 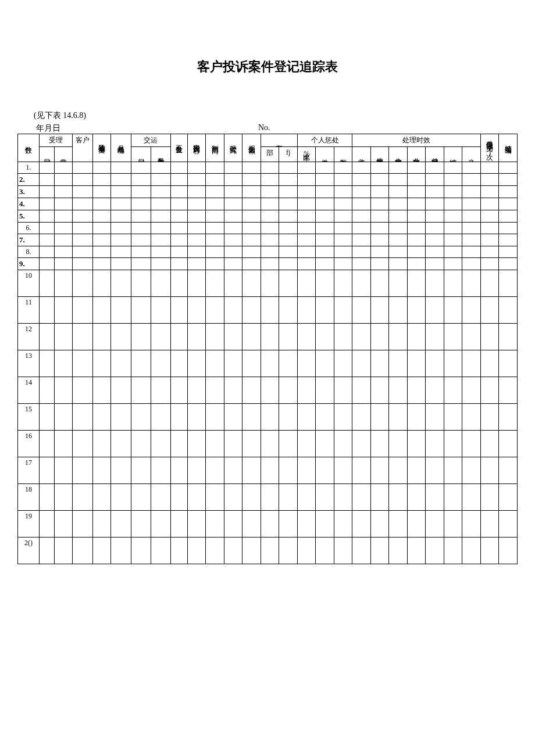 What do you see at coordinates (279, 141) in the screenshot?
I see `header-responsibility: 责任归属` at bounding box center [279, 141].